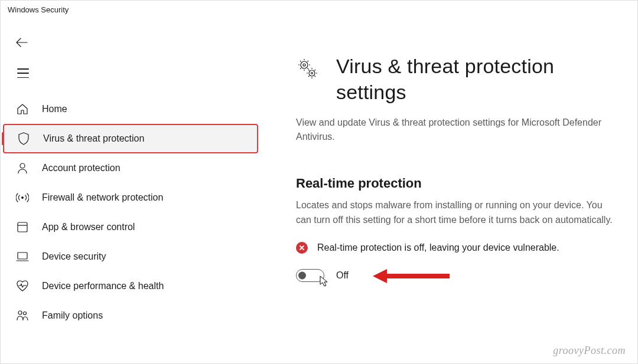 This screenshot has height=364, width=638. Describe the element at coordinates (24, 139) in the screenshot. I see `shield-icon` at that location.